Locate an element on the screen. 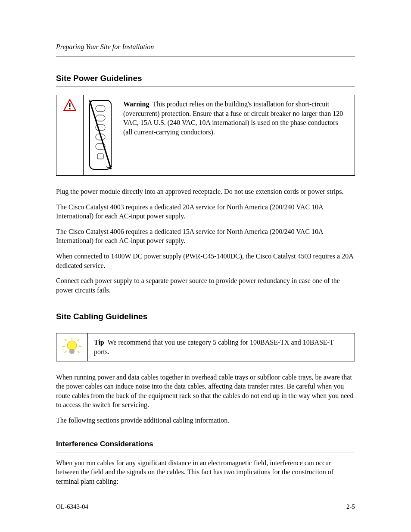 This screenshot has width=411, height=532. tip-icon-cell is located at coordinates (72, 347).